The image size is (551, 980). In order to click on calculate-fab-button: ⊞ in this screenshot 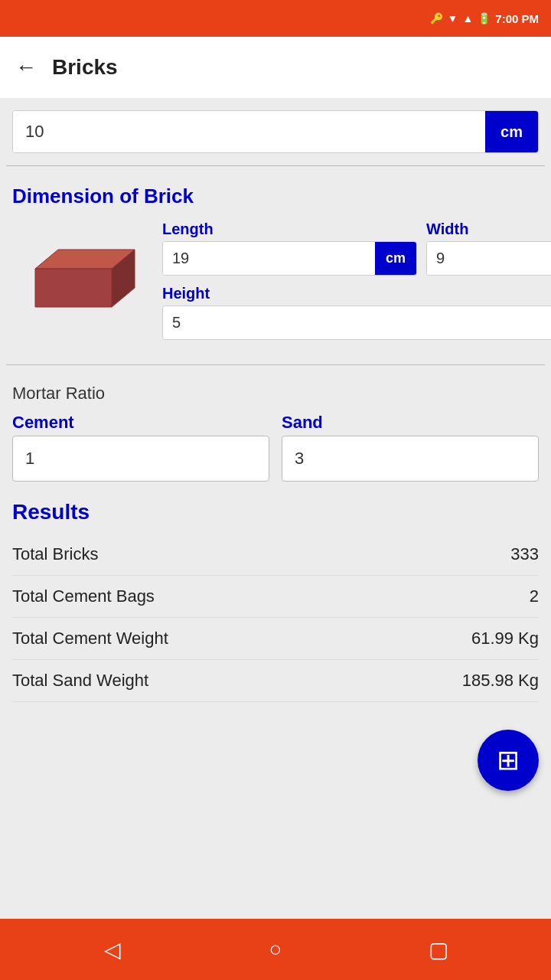, I will do `click(508, 760)`.